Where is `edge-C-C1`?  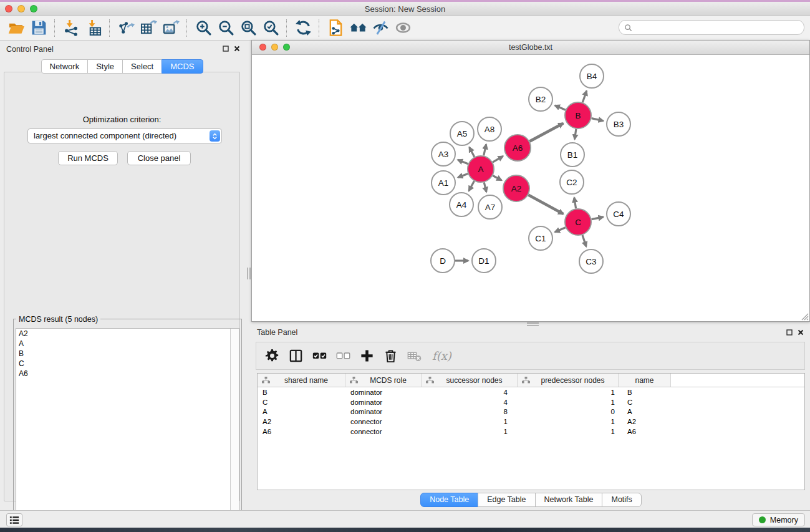 edge-C-C1 is located at coordinates (560, 230).